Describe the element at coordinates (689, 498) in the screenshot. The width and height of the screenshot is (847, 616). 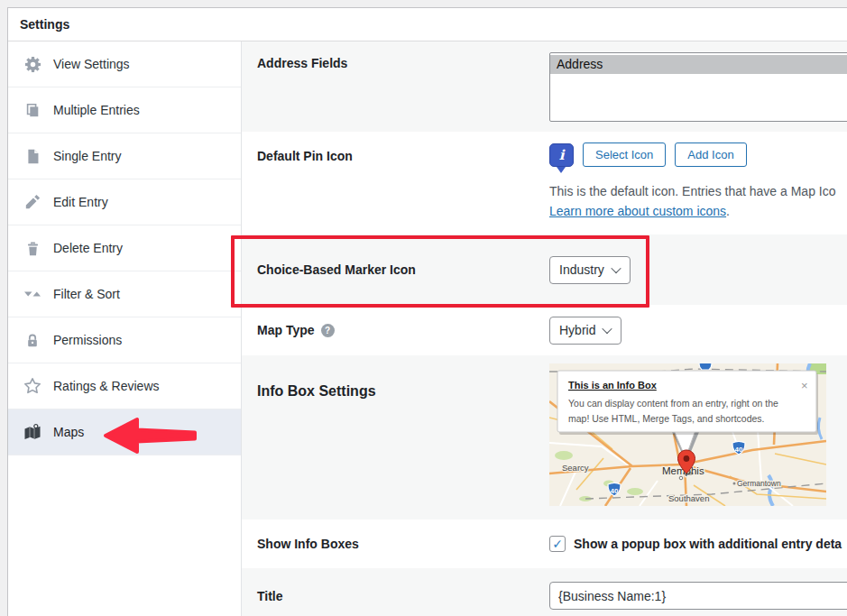
I see `map-city-southaven: Southaven` at that location.